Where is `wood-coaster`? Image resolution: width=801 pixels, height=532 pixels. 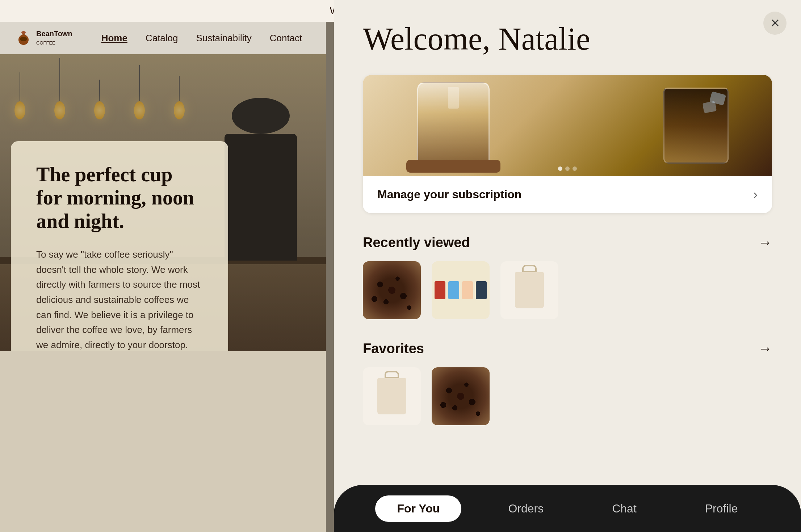
wood-coaster is located at coordinates (453, 166).